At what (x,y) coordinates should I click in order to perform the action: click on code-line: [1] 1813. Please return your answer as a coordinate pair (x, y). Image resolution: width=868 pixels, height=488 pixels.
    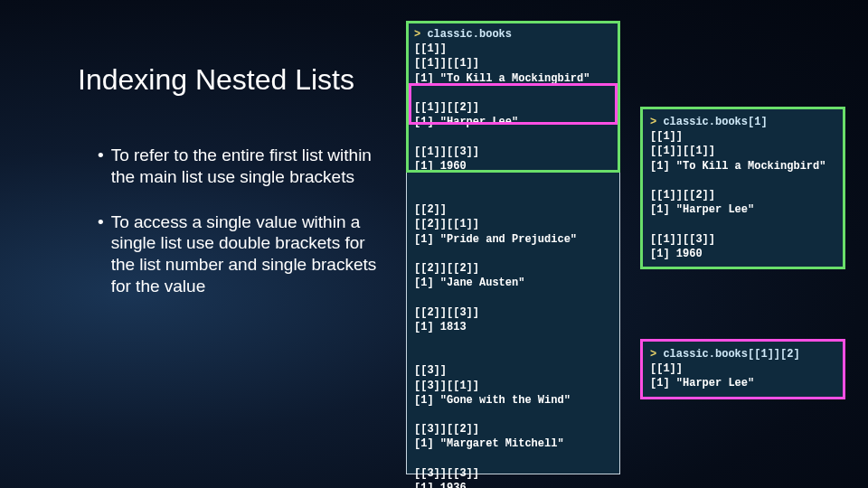
    Looking at the image, I should click on (440, 327).